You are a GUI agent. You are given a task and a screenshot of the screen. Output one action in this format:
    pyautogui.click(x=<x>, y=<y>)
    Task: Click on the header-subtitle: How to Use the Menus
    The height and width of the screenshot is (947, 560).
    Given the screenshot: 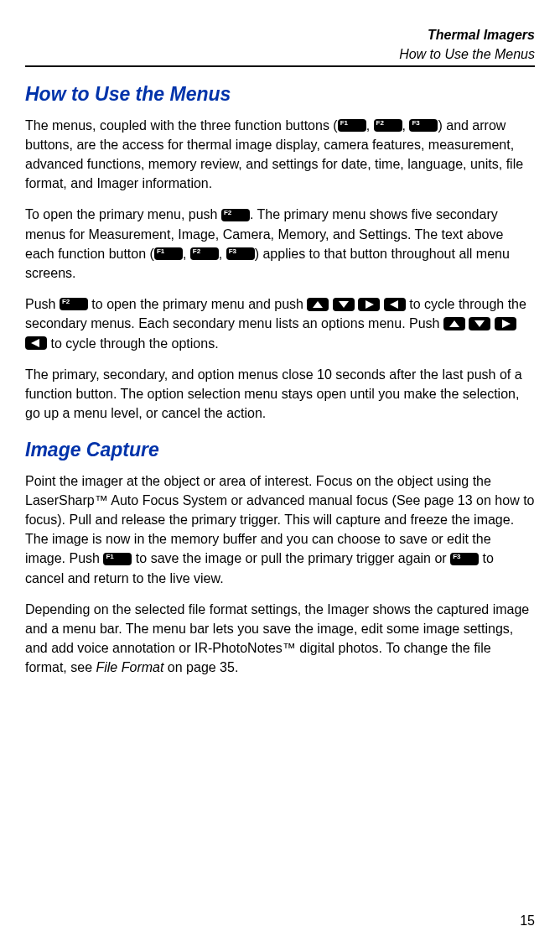 What is the action you would take?
    pyautogui.click(x=280, y=54)
    